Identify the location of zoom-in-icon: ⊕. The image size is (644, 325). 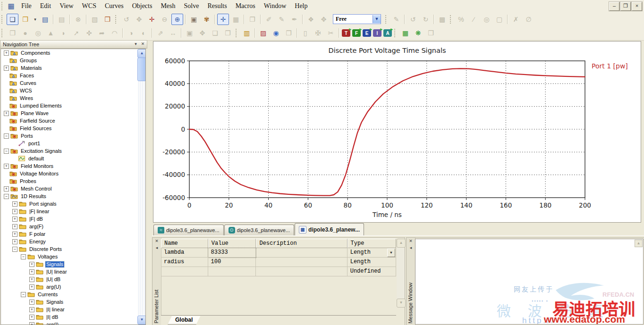
(178, 19).